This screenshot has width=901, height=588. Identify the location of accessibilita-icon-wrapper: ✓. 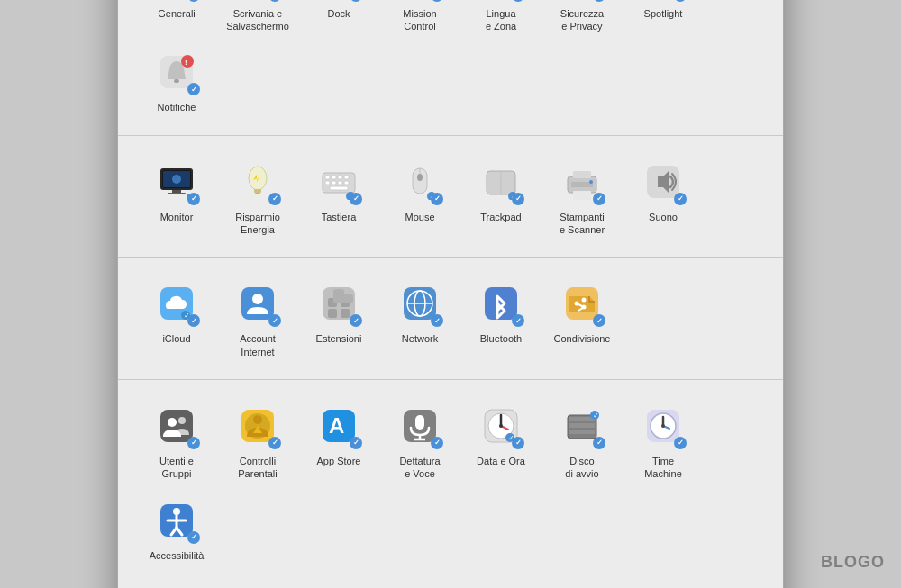
(177, 520).